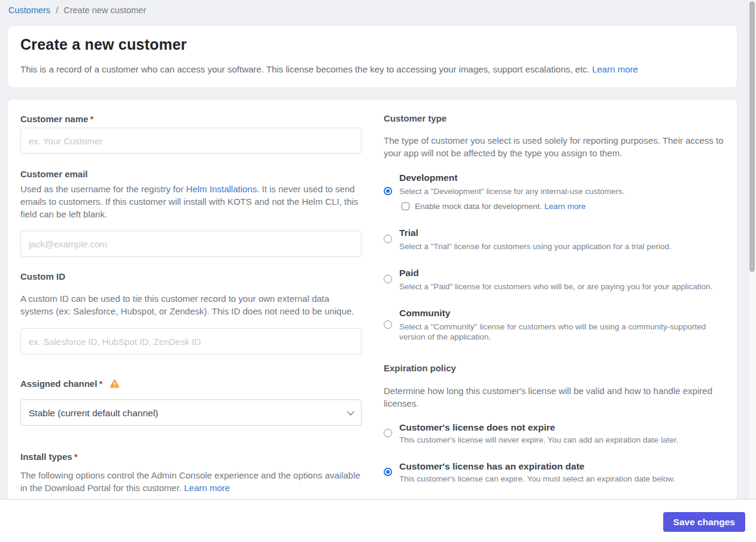 This screenshot has width=756, height=542. Describe the element at coordinates (556, 473) in the screenshot. I see `expiration-option-has-date: Customer's license has an expiration dat…` at that location.